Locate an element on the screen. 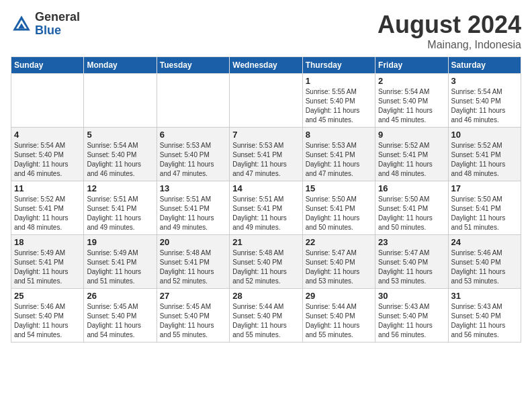  cell-day-number: 6 is located at coordinates (193, 134).